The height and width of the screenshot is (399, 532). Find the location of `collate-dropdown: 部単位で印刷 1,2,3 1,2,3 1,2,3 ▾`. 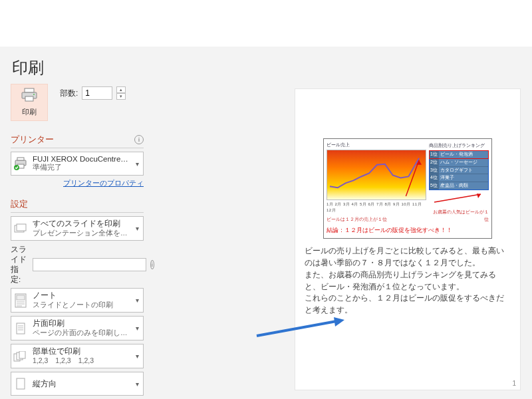

collate-dropdown: 部単位で印刷 1,2,3 1,2,3 1,2,3 ▾ is located at coordinates (77, 356).